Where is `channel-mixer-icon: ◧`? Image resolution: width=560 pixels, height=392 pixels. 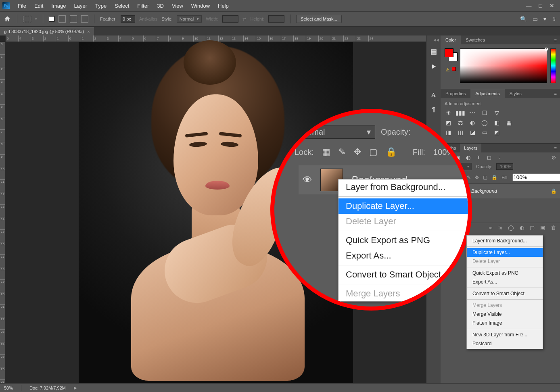
channel-mixer-icon: ◧ is located at coordinates (497, 123).